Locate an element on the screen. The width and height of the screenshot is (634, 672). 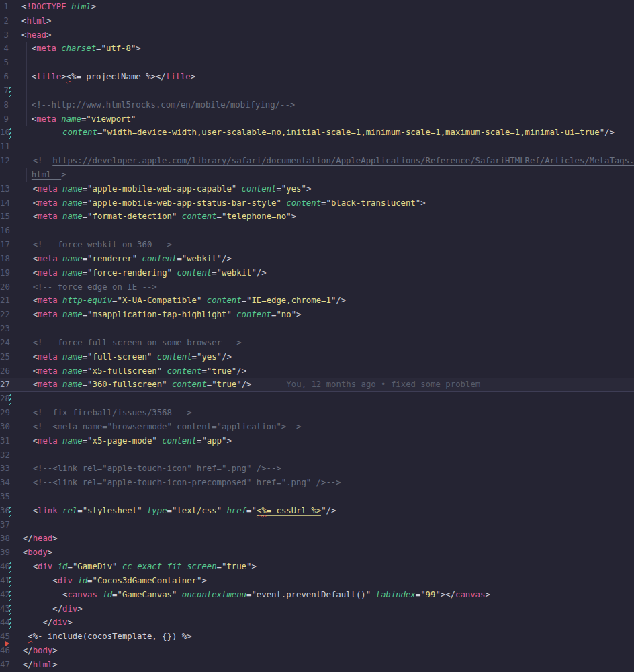
code-line: 12 <!--https://developer.apple.com/libra… is located at coordinates (317, 161).